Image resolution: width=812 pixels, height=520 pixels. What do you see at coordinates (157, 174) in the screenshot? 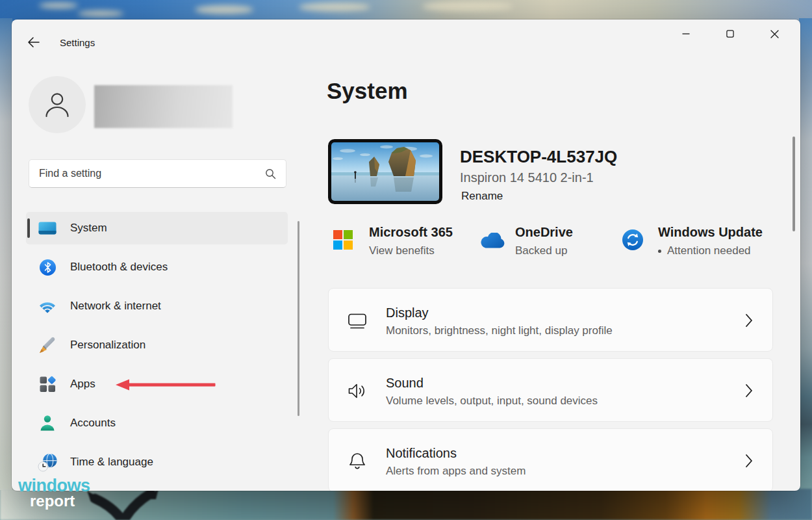
I see `search-input: Find a setting` at bounding box center [157, 174].